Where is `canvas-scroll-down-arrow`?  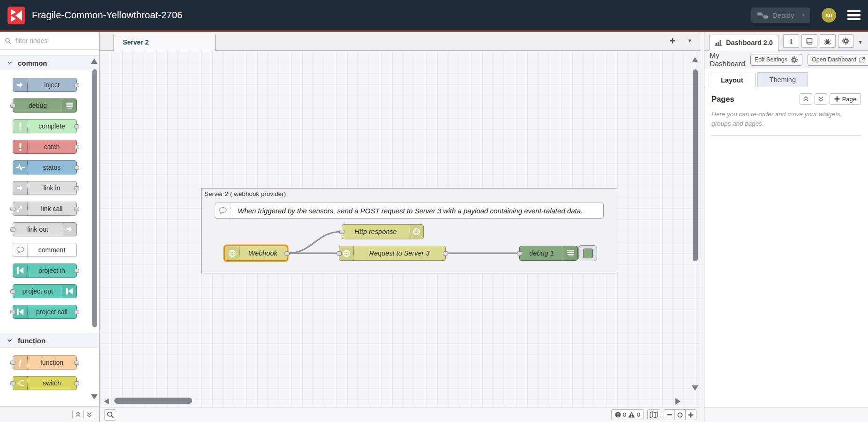 canvas-scroll-down-arrow is located at coordinates (695, 388).